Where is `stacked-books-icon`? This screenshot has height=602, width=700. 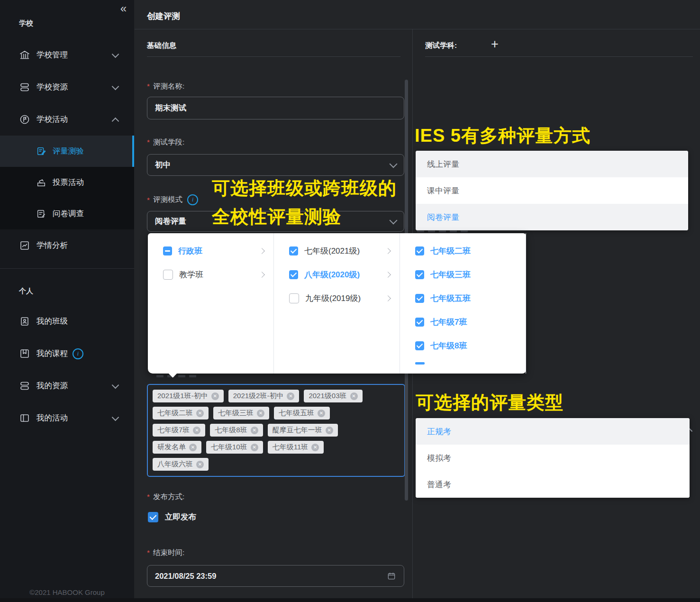 stacked-books-icon is located at coordinates (25, 386).